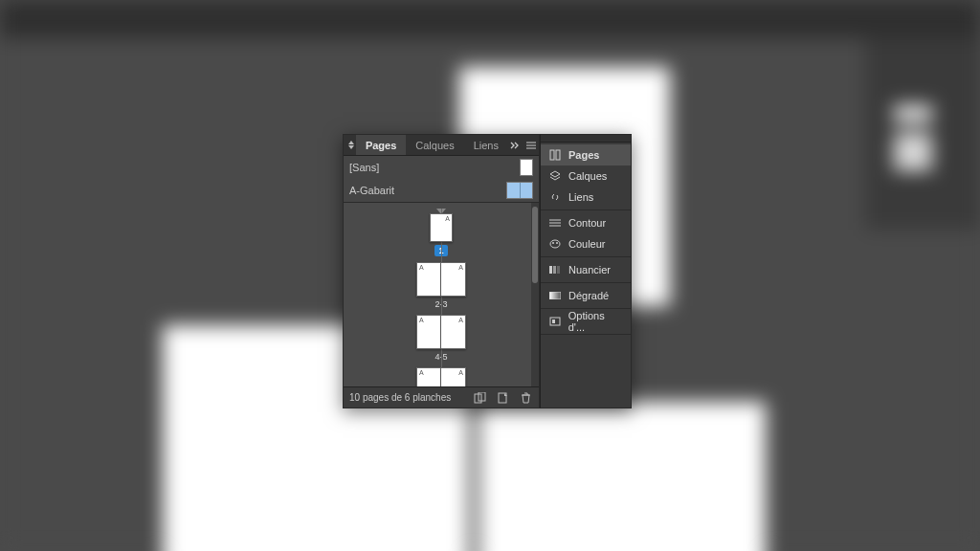 This screenshot has height=551, width=980. Describe the element at coordinates (581, 197) in the screenshot. I see `dock-label: Liens` at that location.